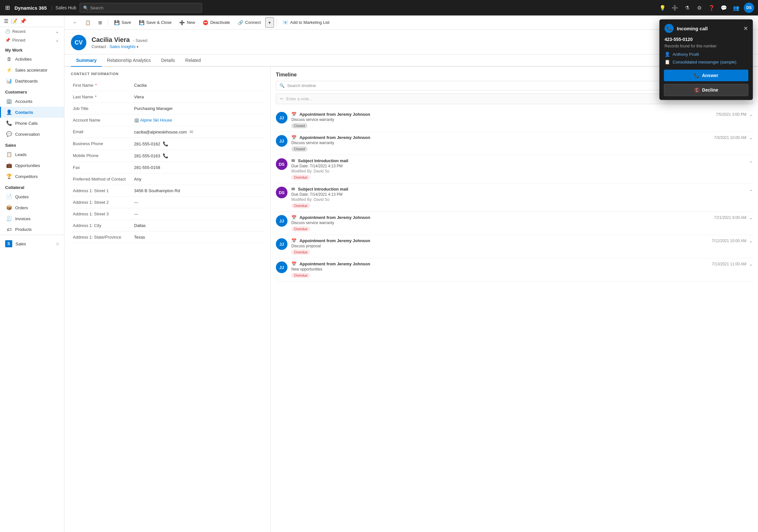 The width and height of the screenshot is (758, 532). Describe the element at coordinates (8, 8) in the screenshot. I see `app-launcher: ⊞` at that location.